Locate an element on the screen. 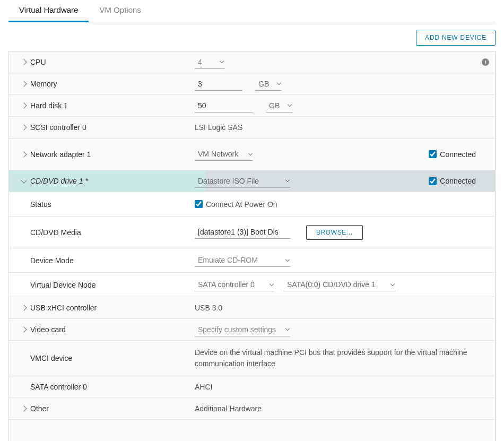  usb-value: USB 3.0 is located at coordinates (345, 308).